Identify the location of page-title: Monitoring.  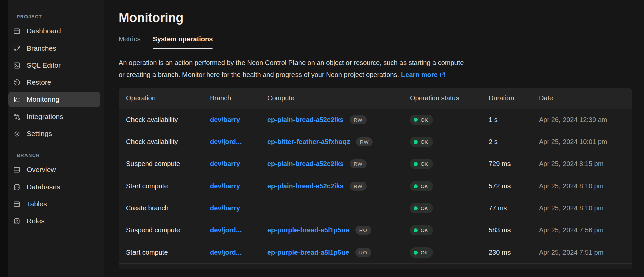
(375, 18).